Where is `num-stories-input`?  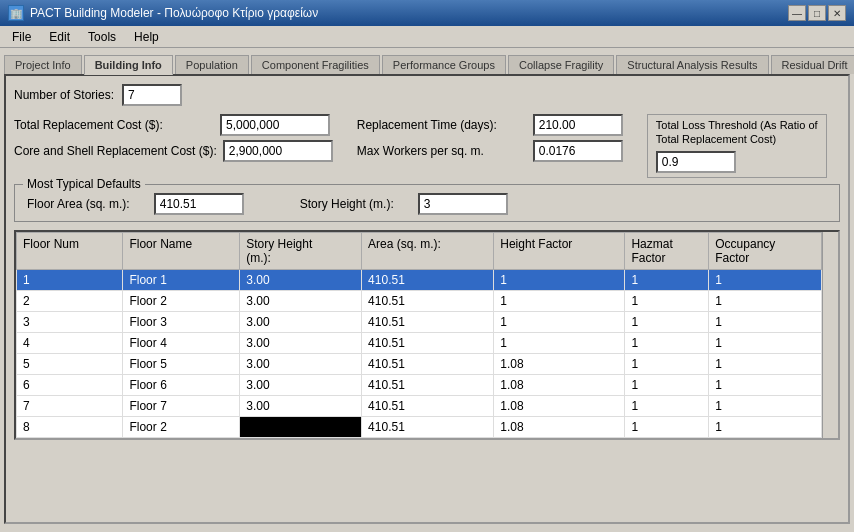
num-stories-input is located at coordinates (152, 95).